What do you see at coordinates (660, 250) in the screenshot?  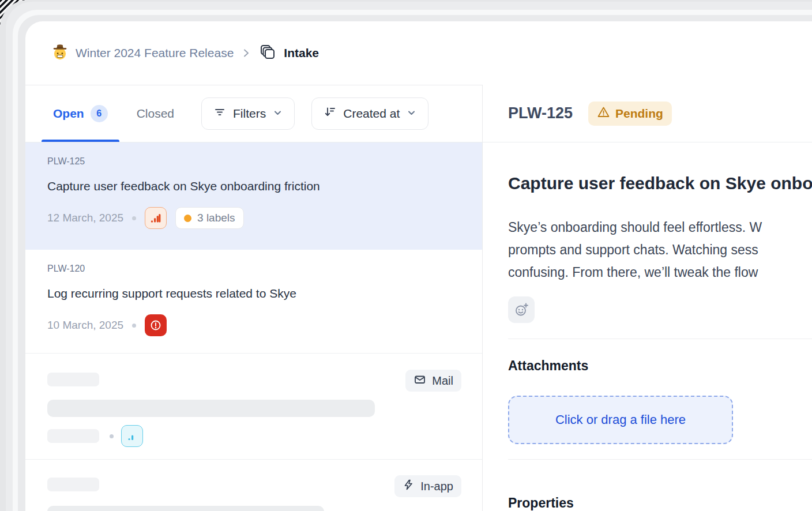 I see `description-line: prompts and support chats. Watching sess` at bounding box center [660, 250].